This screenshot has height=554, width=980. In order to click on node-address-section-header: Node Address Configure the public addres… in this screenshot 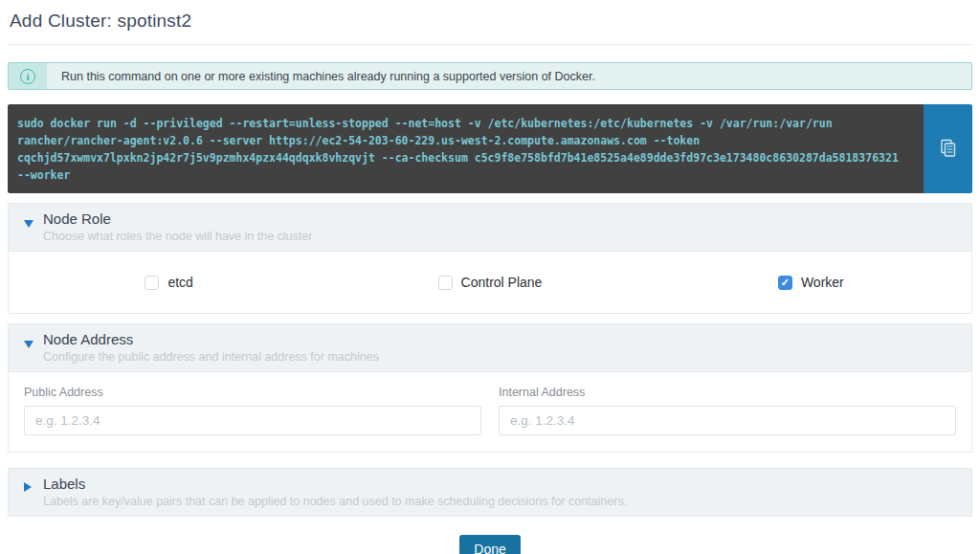, I will do `click(490, 348)`.